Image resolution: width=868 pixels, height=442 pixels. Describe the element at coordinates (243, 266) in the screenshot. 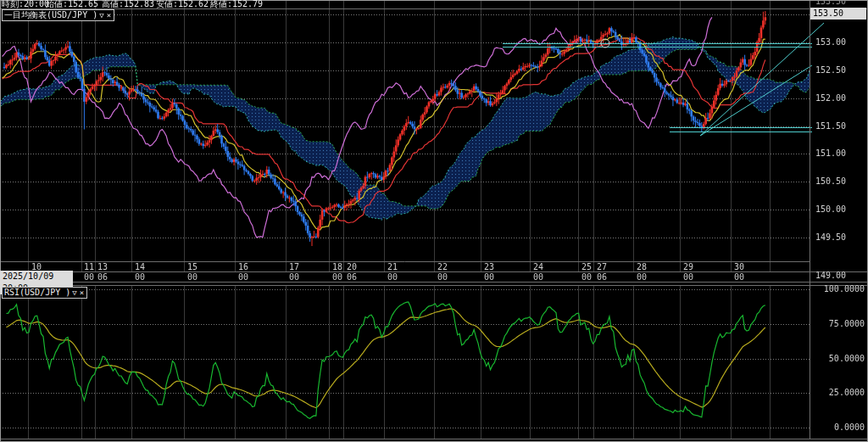

I see `date-label: 16` at that location.